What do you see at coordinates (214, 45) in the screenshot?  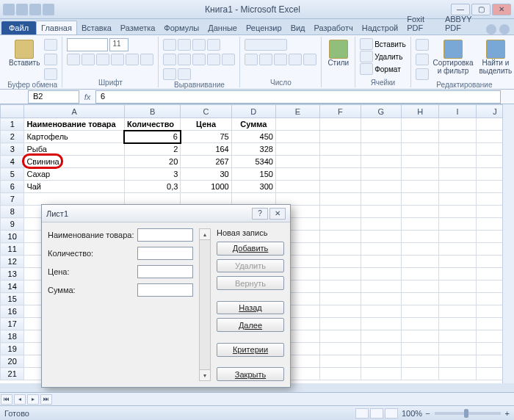 I see `orientation-icon` at bounding box center [214, 45].